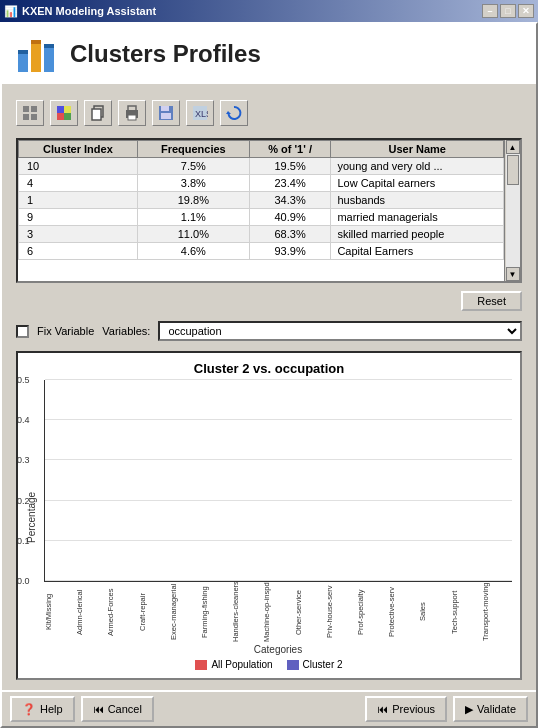 Image resolution: width=538 pixels, height=728 pixels. Describe the element at coordinates (193, 166) in the screenshot. I see `cell-freq: 7.5%` at that location.